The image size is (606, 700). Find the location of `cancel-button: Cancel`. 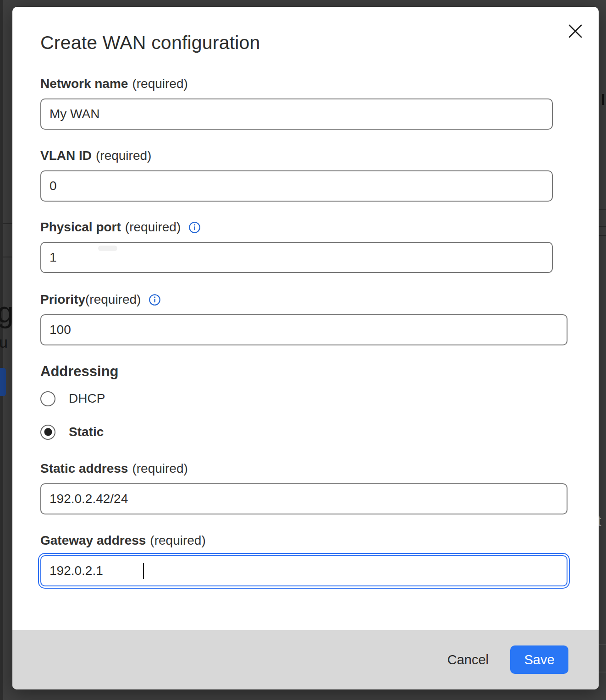

cancel-button: Cancel is located at coordinates (468, 660).